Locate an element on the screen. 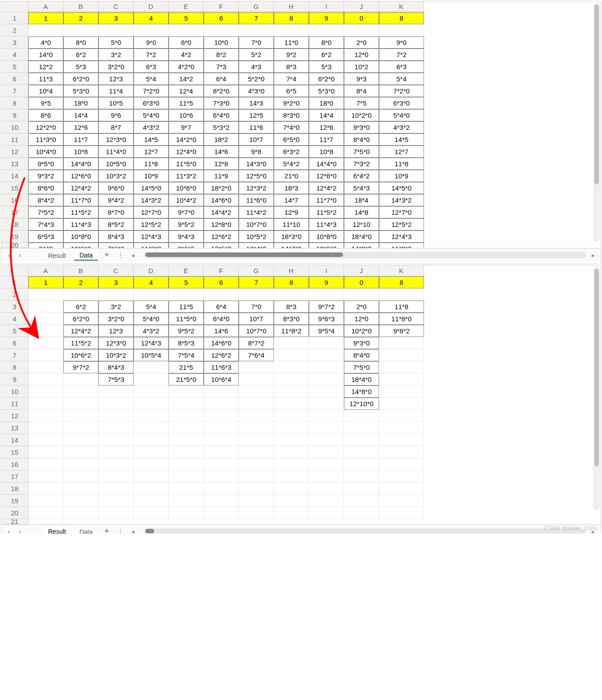  cell: 10*3*2 is located at coordinates (116, 176).